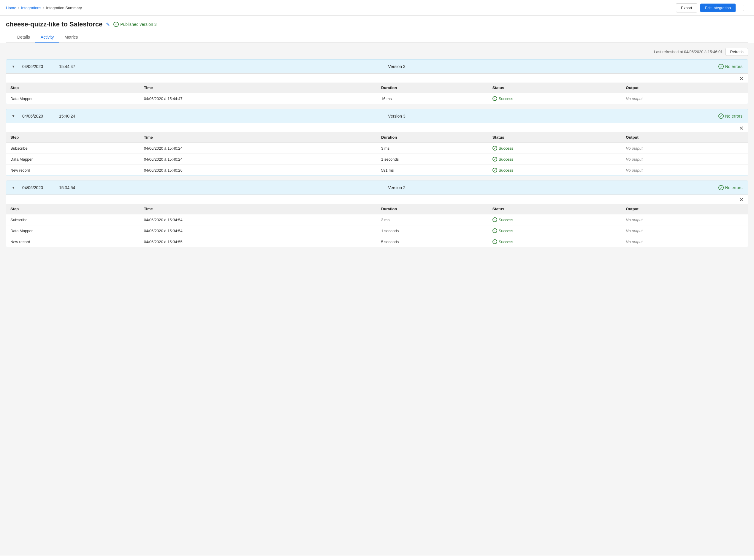 The image size is (754, 560). What do you see at coordinates (14, 66) in the screenshot?
I see `chevron-icon-0: ▼` at bounding box center [14, 66].